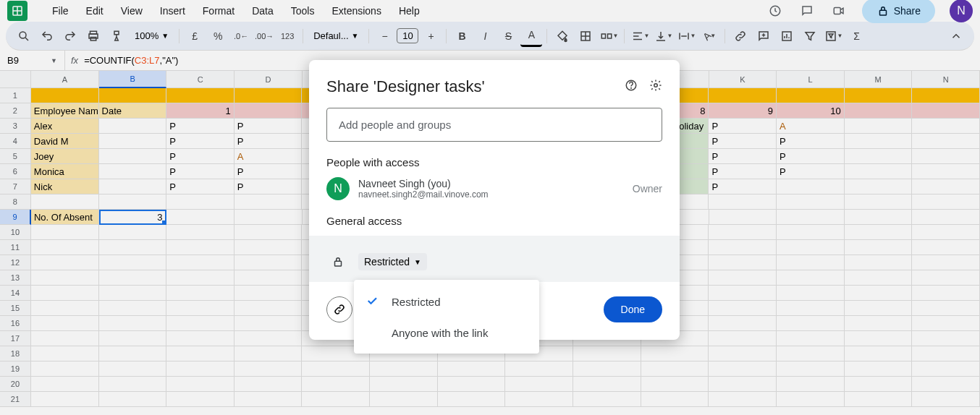 This screenshot has height=415, width=980. What do you see at coordinates (392, 262) in the screenshot?
I see `access-level-select: Restricted ▼` at bounding box center [392, 262].